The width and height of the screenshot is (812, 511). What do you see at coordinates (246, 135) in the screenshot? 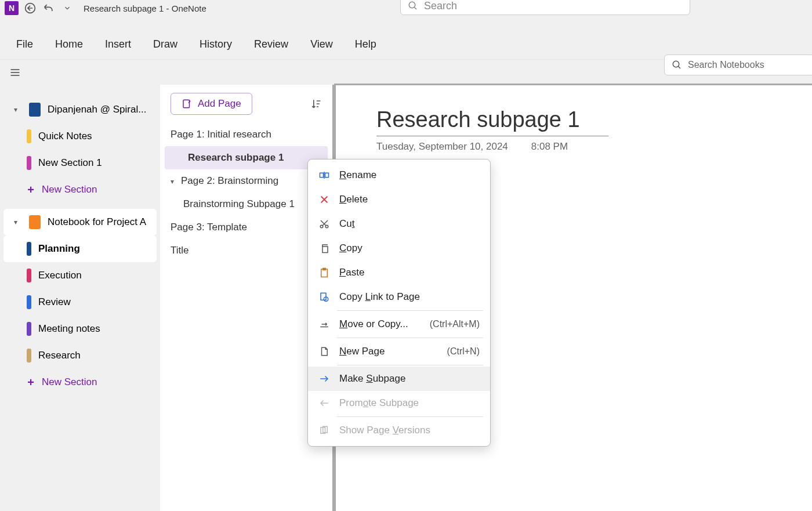
I see `page-item-initial-research: Page 1: Initial research` at bounding box center [246, 135].